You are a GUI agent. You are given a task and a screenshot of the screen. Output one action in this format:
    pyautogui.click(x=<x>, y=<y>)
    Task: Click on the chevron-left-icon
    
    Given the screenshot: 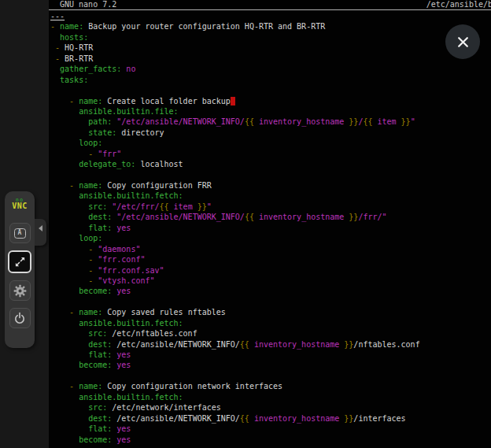 What is the action you would take?
    pyautogui.click(x=41, y=228)
    